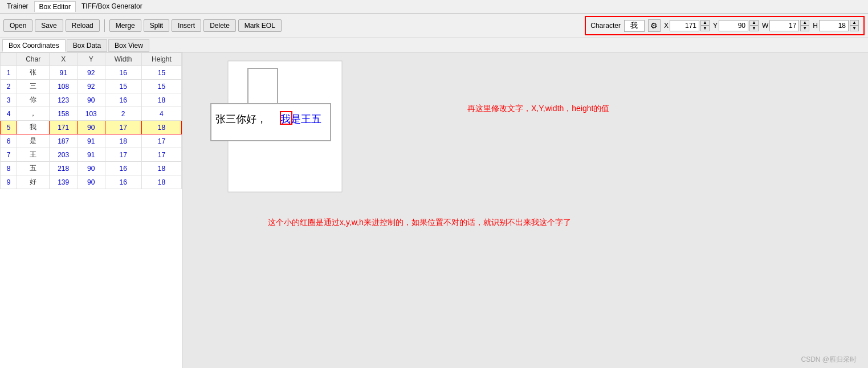  Describe the element at coordinates (83, 26) in the screenshot. I see `reload-button: Reload` at that location.